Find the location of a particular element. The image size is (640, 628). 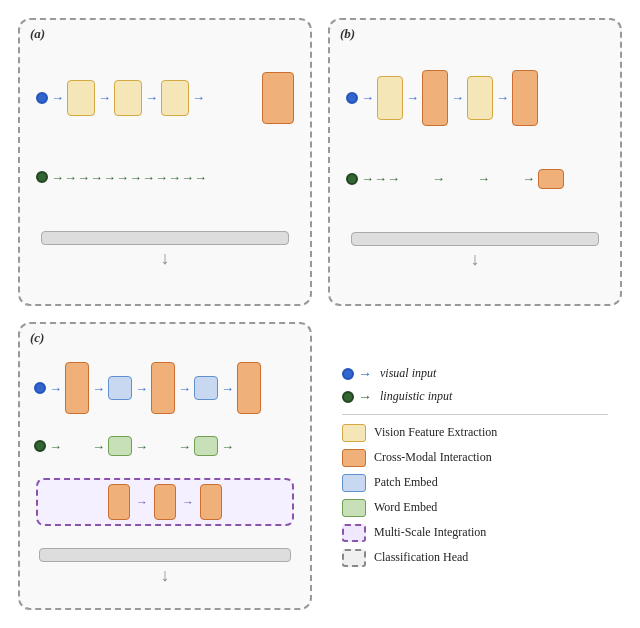

bo2 is located at coordinates (525, 98).